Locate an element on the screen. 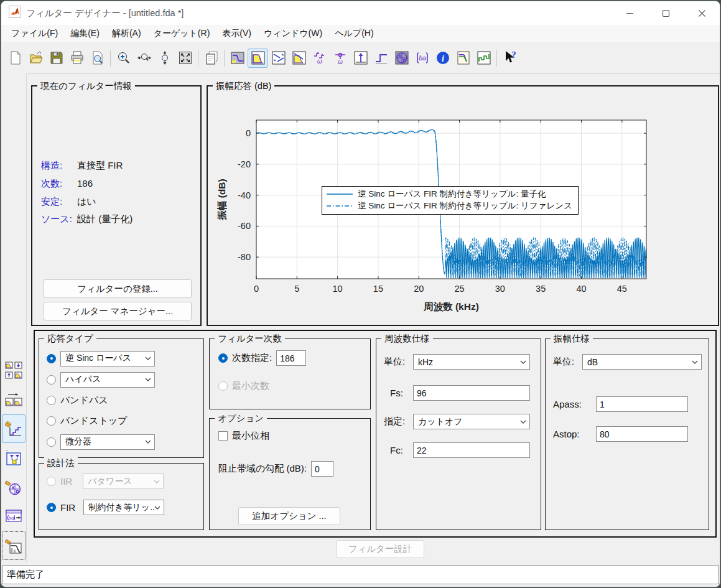 The height and width of the screenshot is (588, 721). fc-input is located at coordinates (472, 450).